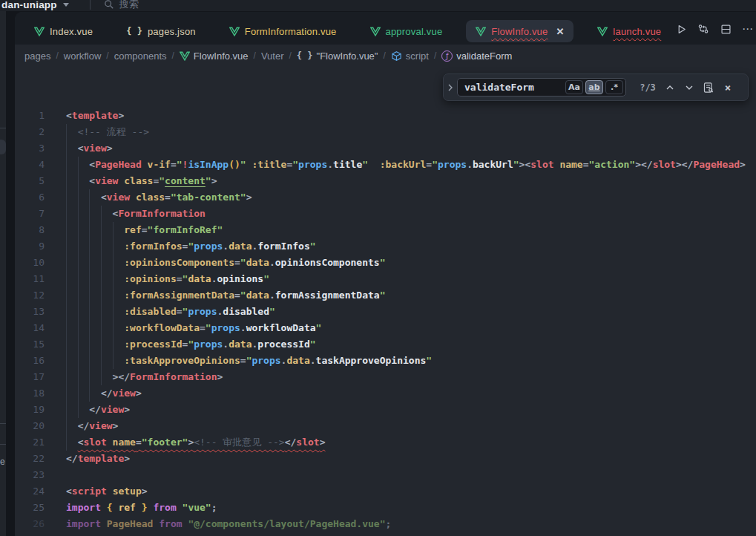  What do you see at coordinates (386, 263) in the screenshot?
I see `code-line-10: 10:opinionsComponents="data.opinionsComp…` at bounding box center [386, 263].